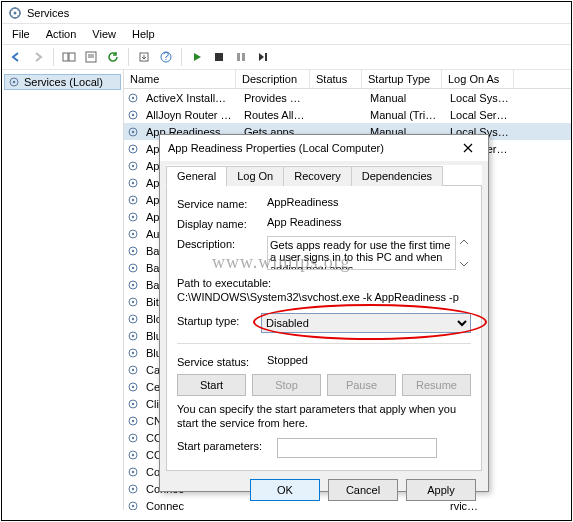 The image size is (573, 522). What do you see at coordinates (219, 57) in the screenshot?
I see `stop-service-icon` at bounding box center [219, 57].